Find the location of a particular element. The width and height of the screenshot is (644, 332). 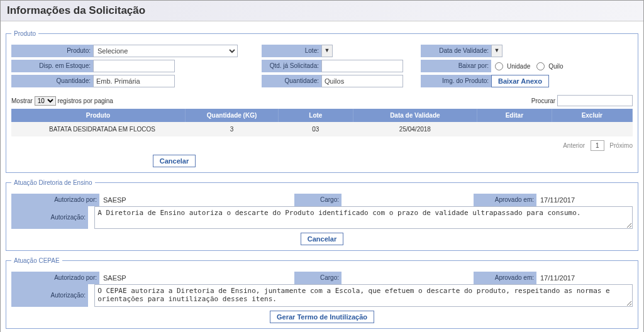

value-de-cargo is located at coordinates (379, 200).